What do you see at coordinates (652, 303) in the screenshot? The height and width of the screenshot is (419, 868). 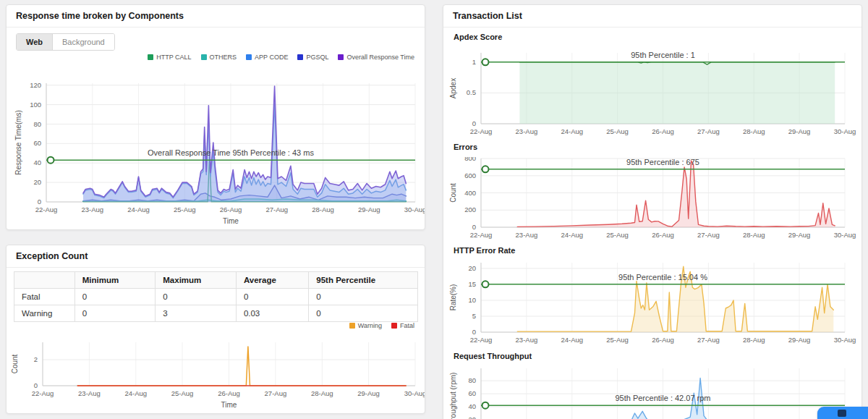 I see `http-error-rate-chart: 22-Aug23-Aug24-Aug25-Aug26-Aug27-Aug28-A…` at bounding box center [652, 303].